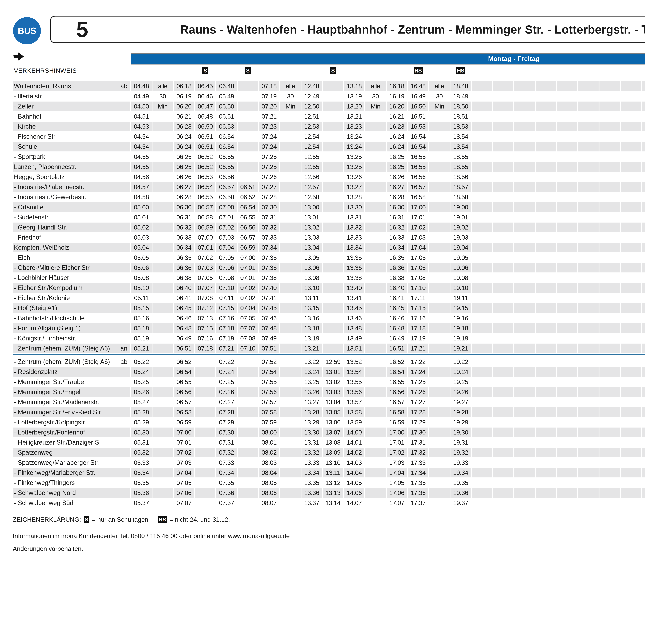 The width and height of the screenshot is (645, 644). I want to click on table-row: - Bahnhofstr./Hochschule05.1606.4607.130…, so click(329, 318).